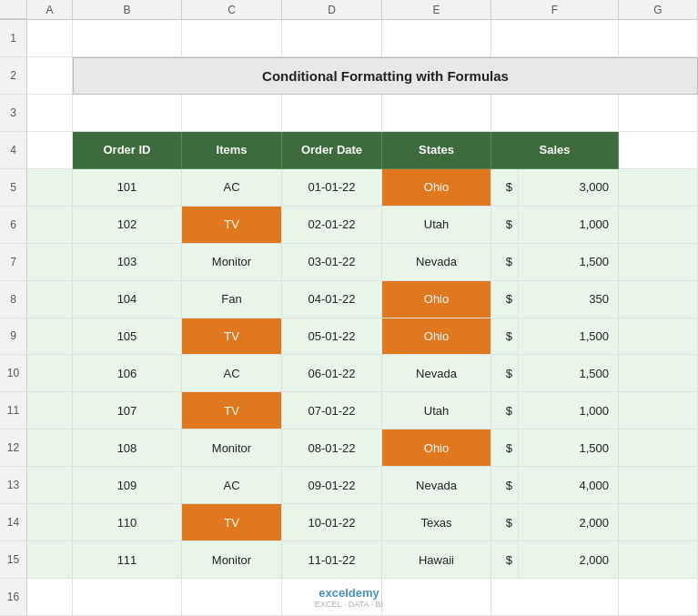  Describe the element at coordinates (505, 560) in the screenshot. I see `cell-f15-dollar: $` at that location.